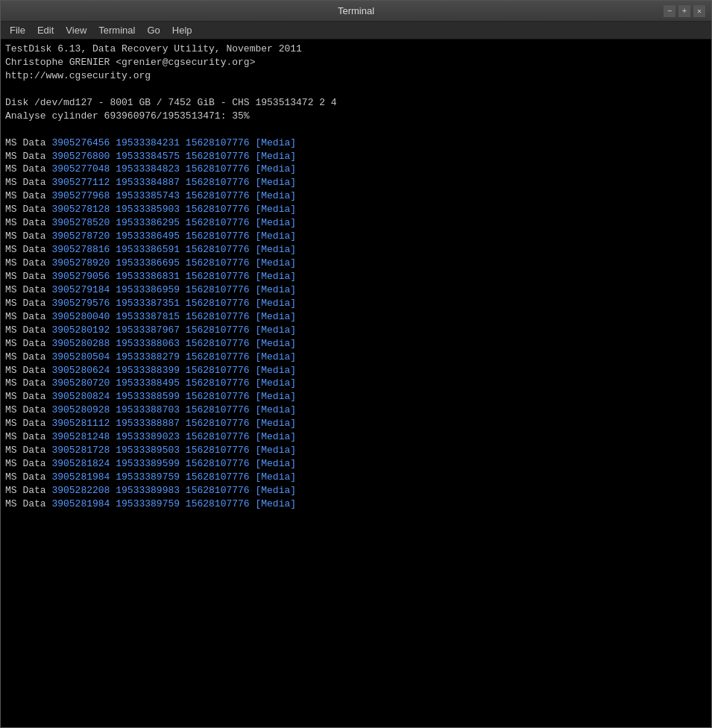 The image size is (712, 728). Describe the element at coordinates (356, 317) in the screenshot. I see `table-row: MS Data 3905280040 19533387815 156281077…` at that location.